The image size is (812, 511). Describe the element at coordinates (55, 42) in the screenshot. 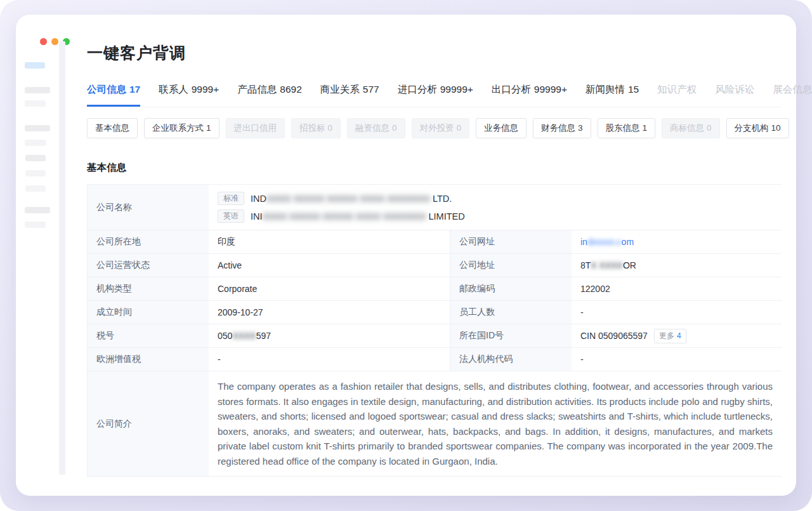

I see `minimize-window-icon` at that location.